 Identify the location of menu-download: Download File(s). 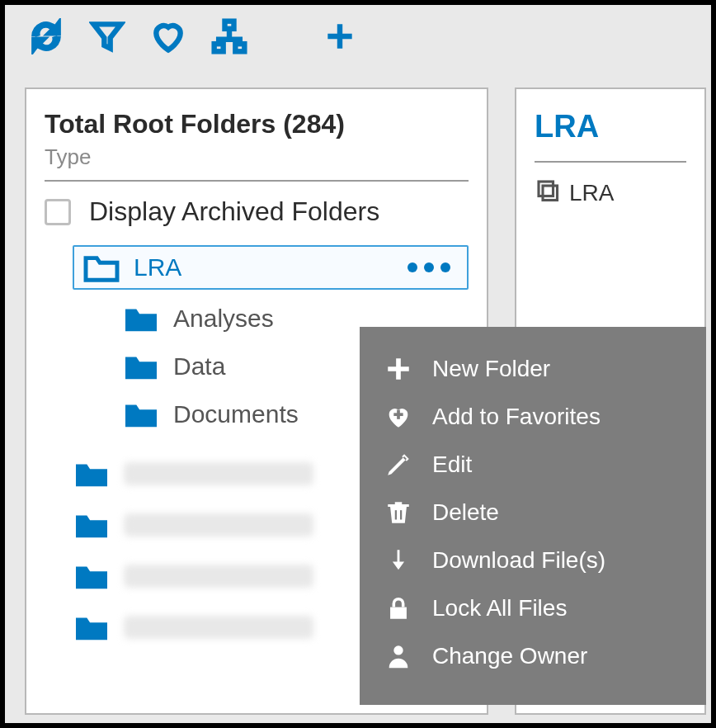
(533, 560).